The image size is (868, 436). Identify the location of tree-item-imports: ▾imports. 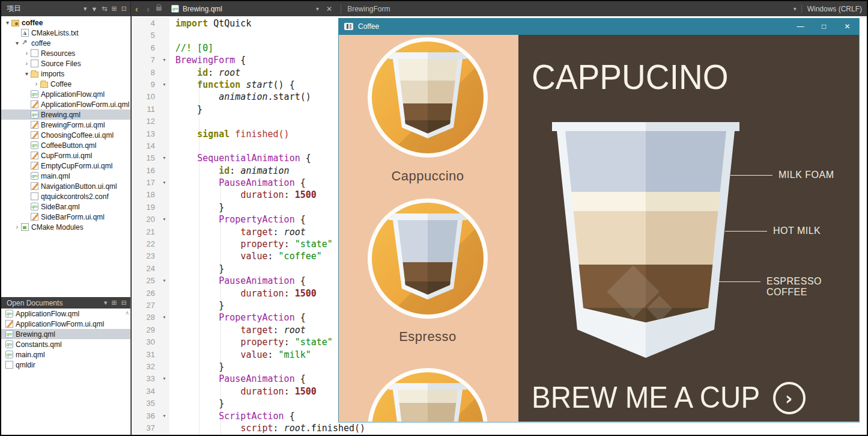
(66, 73).